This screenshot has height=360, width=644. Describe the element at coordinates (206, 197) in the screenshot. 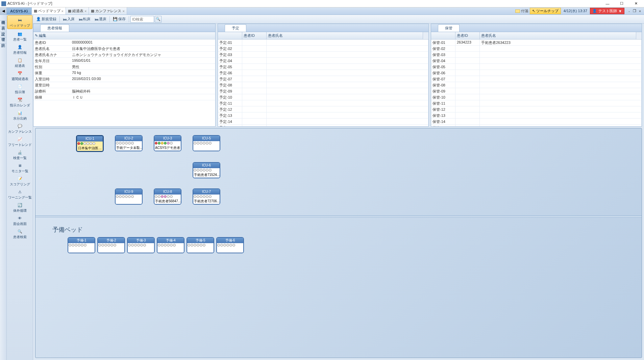

I see `bed-tile: ICU-7手術患者72706…` at that location.